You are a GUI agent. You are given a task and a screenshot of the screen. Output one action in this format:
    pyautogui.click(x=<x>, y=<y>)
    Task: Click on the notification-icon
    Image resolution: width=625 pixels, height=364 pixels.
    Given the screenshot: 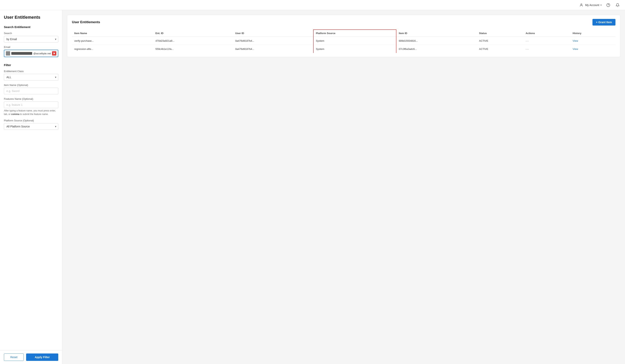 What is the action you would take?
    pyautogui.click(x=618, y=5)
    